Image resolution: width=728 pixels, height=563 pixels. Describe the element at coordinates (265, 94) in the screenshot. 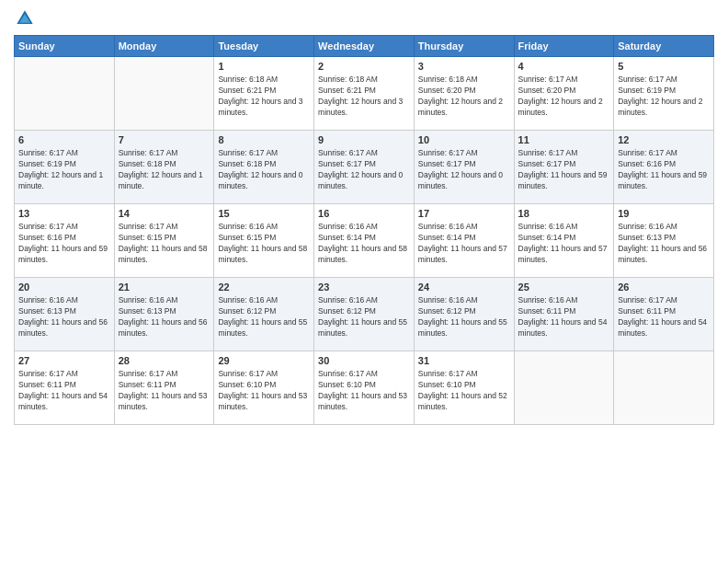

I see `calendar-cell: 1Sunrise: 6:18 AM Sunset: 6:21 PM Daylig…` at that location.